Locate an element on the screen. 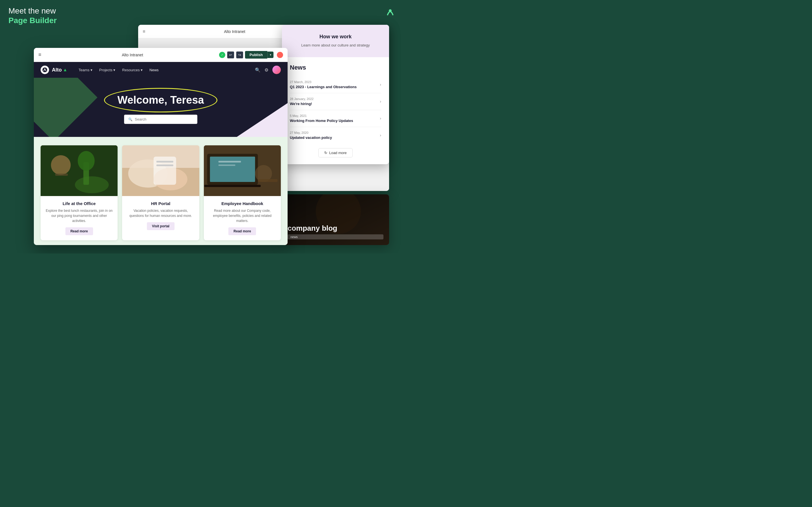  right-panel: How we work Learn more about our culture… is located at coordinates (336, 95).